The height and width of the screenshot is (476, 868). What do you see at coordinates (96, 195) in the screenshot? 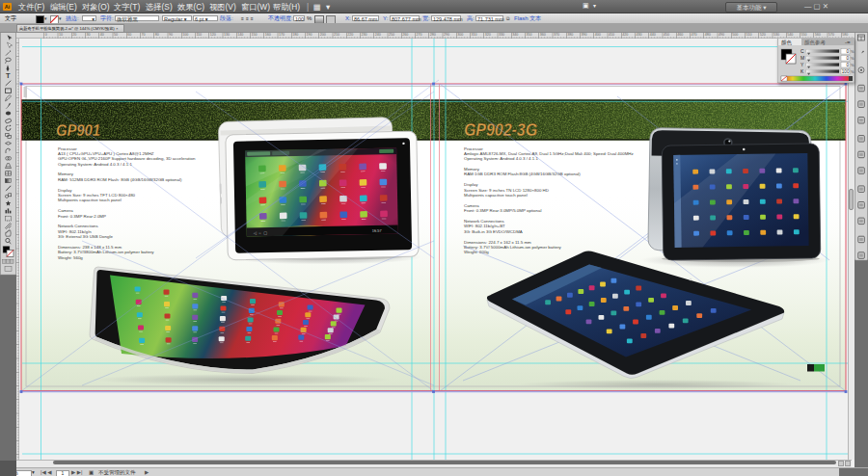
I see `svg-text:Screen Size: 9 inches TFT LCD: Screen Size: 9 inches TFT LCD 800×480` at bounding box center [96, 195].